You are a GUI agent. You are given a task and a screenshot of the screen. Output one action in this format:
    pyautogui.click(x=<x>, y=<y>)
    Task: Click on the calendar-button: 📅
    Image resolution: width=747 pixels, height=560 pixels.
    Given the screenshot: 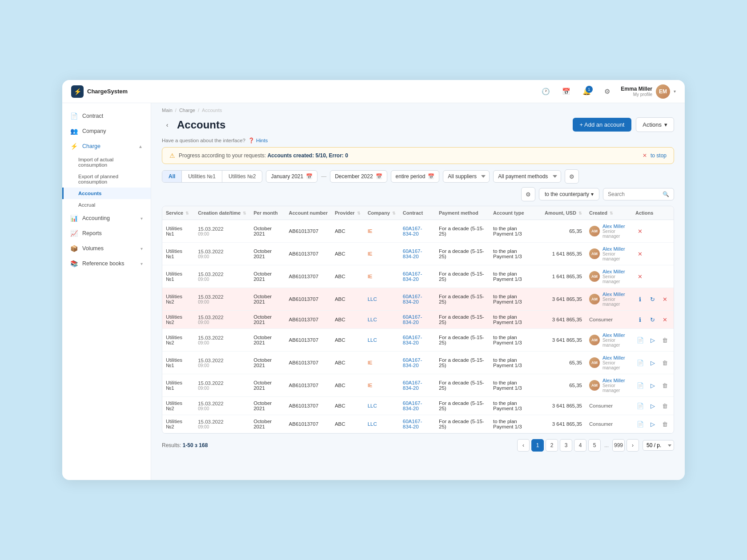 What is the action you would take?
    pyautogui.click(x=566, y=92)
    